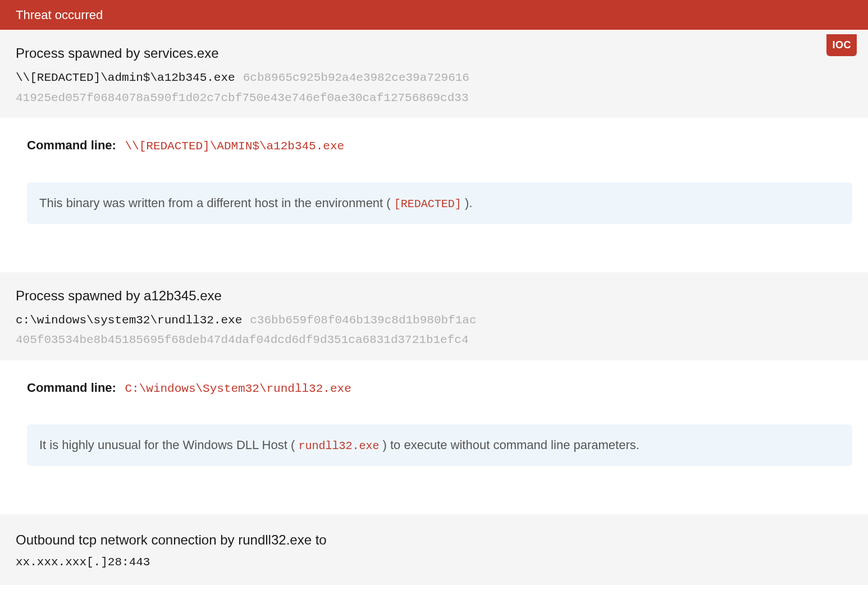 The image size is (868, 613). What do you see at coordinates (217, 203) in the screenshot?
I see `info-text-pre: This binary was written from a different…` at bounding box center [217, 203].